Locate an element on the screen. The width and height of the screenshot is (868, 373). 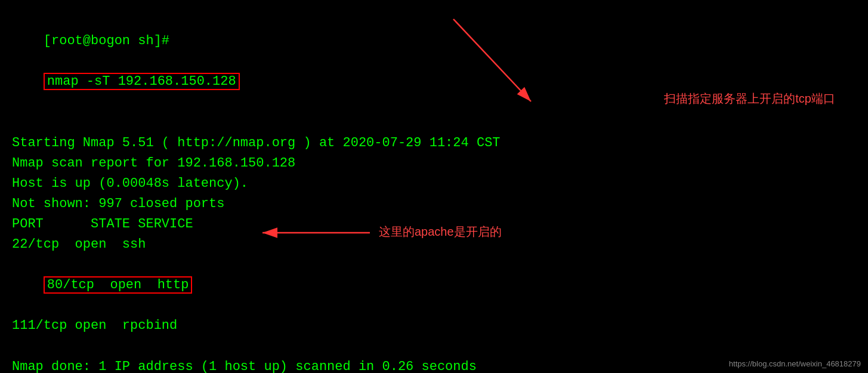
output-line-1: Starting Nmap 5.51 ( http://nmap.org ) a… is located at coordinates (434, 143).